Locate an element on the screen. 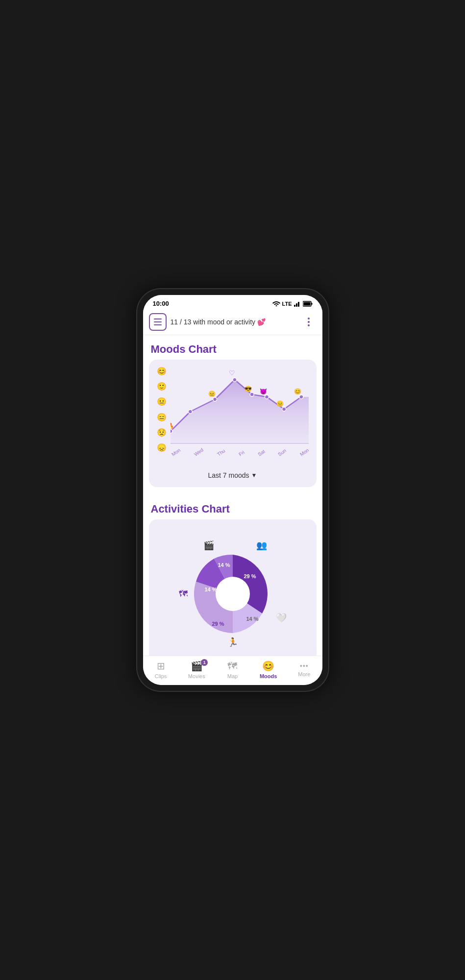  nav-map: 🗺 Map is located at coordinates (232, 670).